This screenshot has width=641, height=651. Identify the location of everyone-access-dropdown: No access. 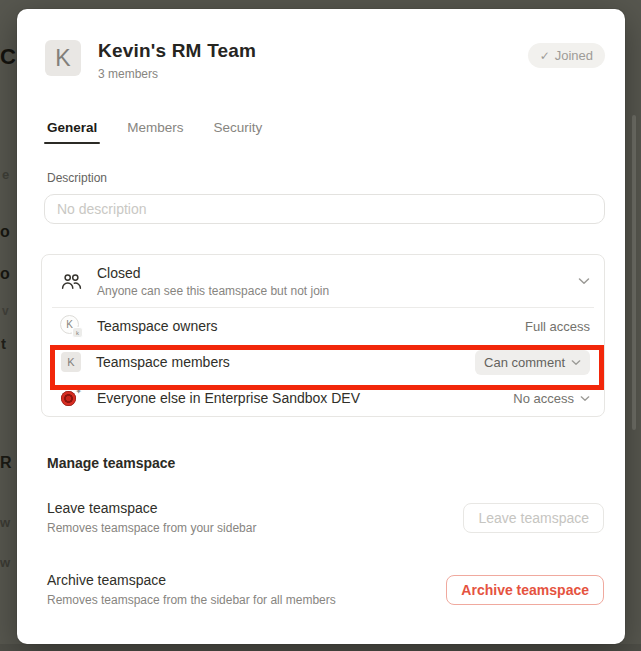
(552, 398).